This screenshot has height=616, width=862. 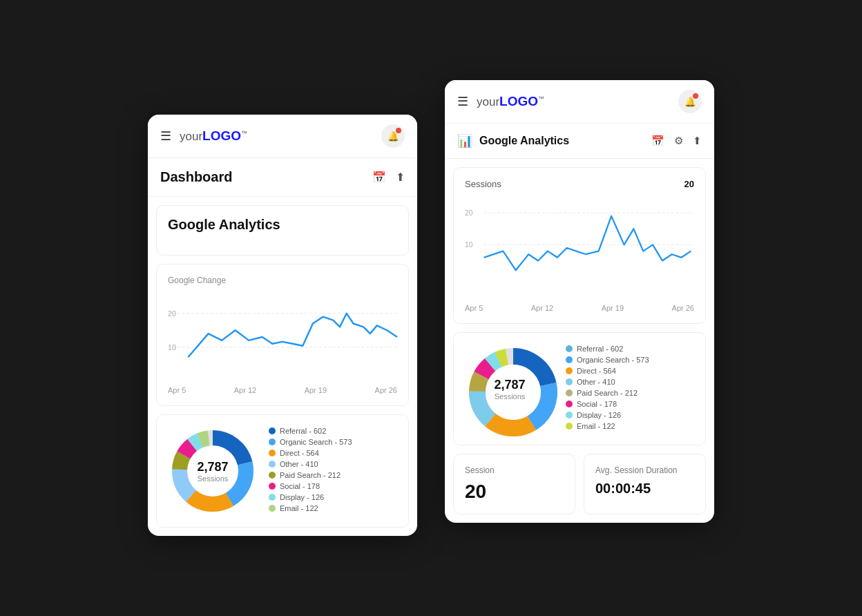 What do you see at coordinates (282, 471) in the screenshot?
I see `donut-card-left: 2,787 Sessions Referral - 602 Organic Se…` at bounding box center [282, 471].